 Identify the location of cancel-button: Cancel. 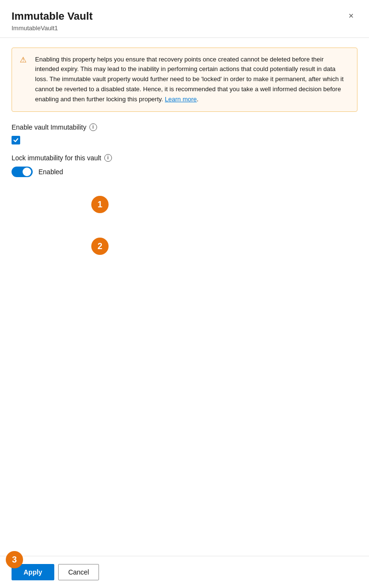
(79, 572).